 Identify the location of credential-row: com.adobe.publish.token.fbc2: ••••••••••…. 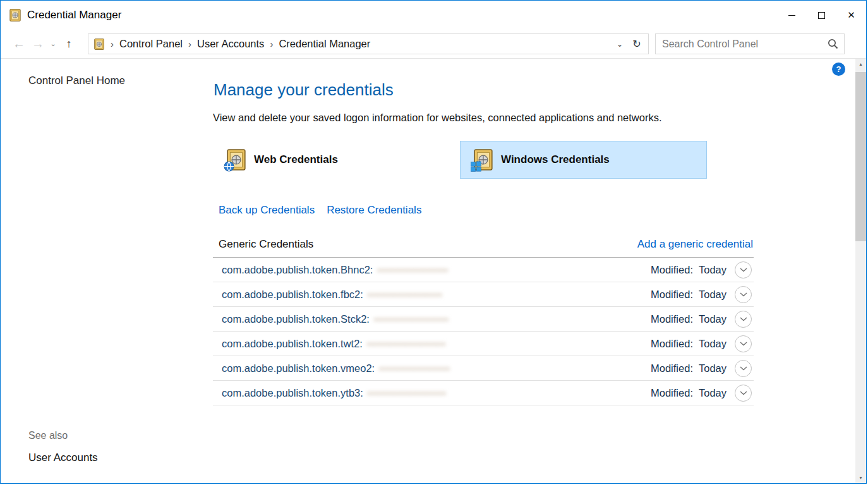
(483, 294).